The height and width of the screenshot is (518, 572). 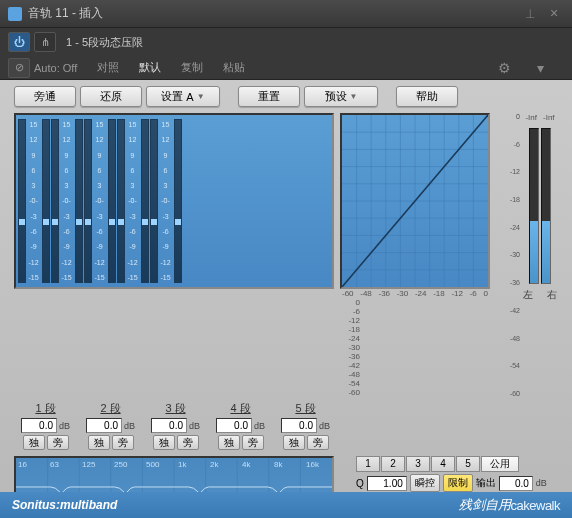 What do you see at coordinates (240, 408) in the screenshot?
I see `band-4-label: 4 段` at bounding box center [240, 408].